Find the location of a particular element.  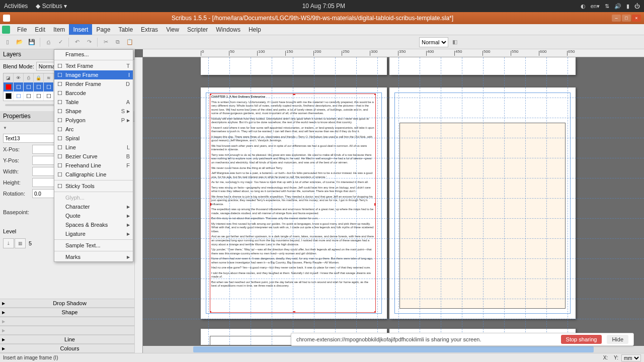

page-prev-left is located at coordinates (294, 66).